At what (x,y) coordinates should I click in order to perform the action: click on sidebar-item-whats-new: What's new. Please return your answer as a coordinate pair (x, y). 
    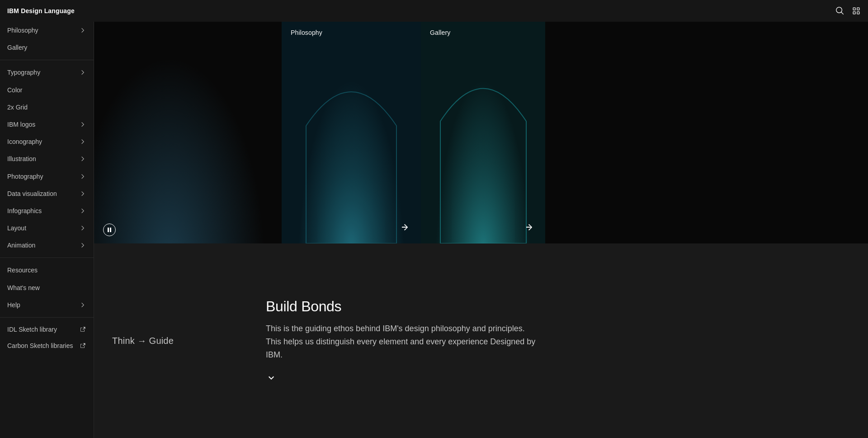
    Looking at the image, I should click on (47, 288).